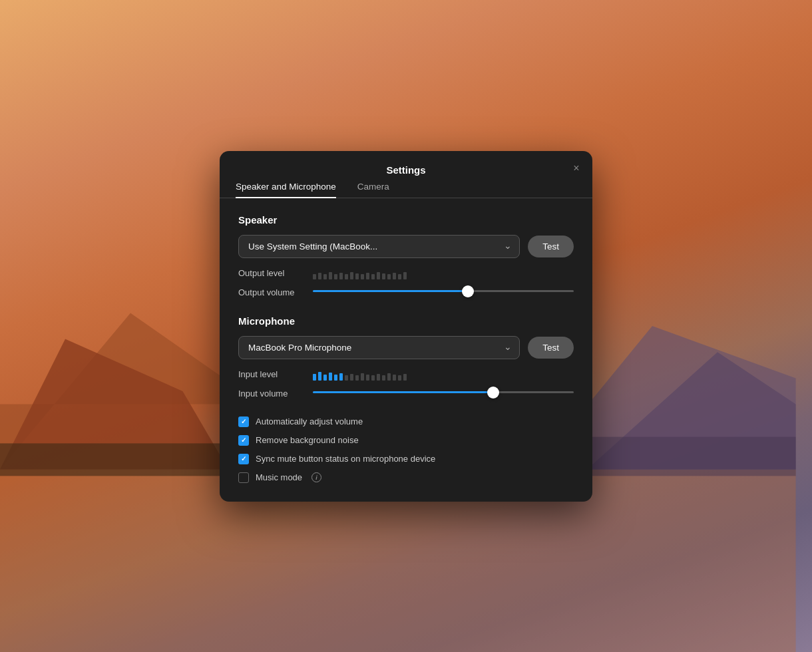  What do you see at coordinates (406, 188) in the screenshot?
I see `tabs-bar: Speaker and Microphone Camera` at bounding box center [406, 188].